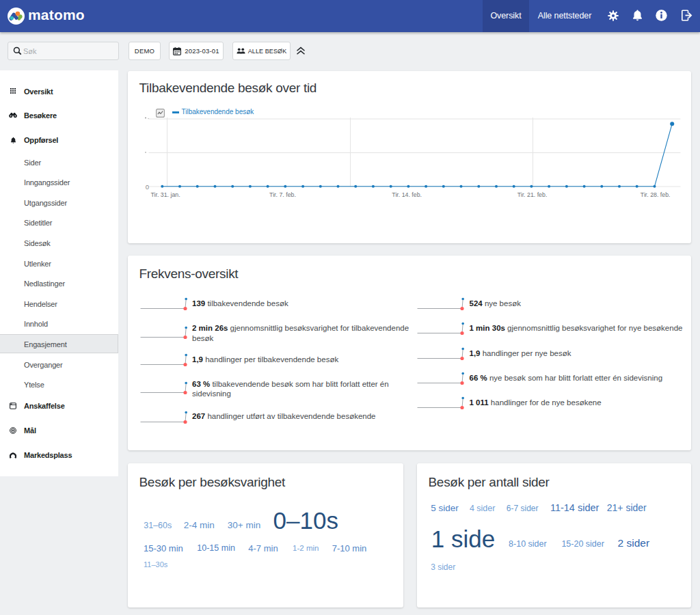 The height and width of the screenshot is (615, 700). Describe the element at coordinates (655, 194) in the screenshot. I see `svg-text: Tir. 28. feb.` at that location.